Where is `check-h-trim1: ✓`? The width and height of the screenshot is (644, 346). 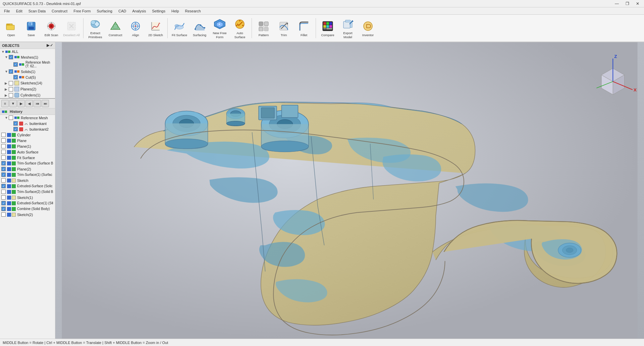
check-h-trim1: ✓ is located at coordinates (3, 175).